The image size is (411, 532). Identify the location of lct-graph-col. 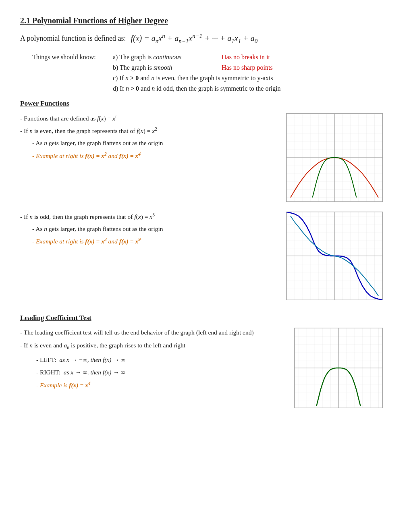
(342, 369).